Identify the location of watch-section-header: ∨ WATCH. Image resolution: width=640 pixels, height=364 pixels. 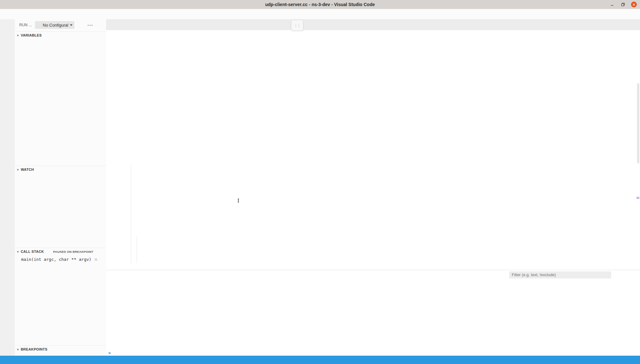
(60, 169).